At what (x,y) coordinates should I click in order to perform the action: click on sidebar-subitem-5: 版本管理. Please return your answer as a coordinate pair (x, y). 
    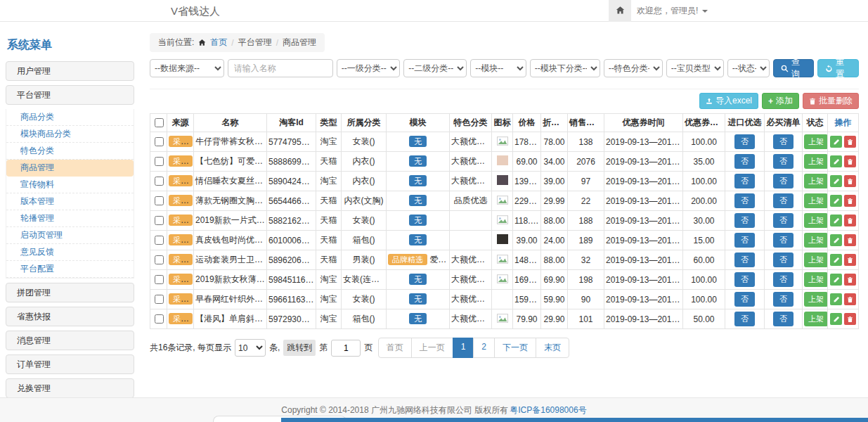
    Looking at the image, I should click on (70, 202).